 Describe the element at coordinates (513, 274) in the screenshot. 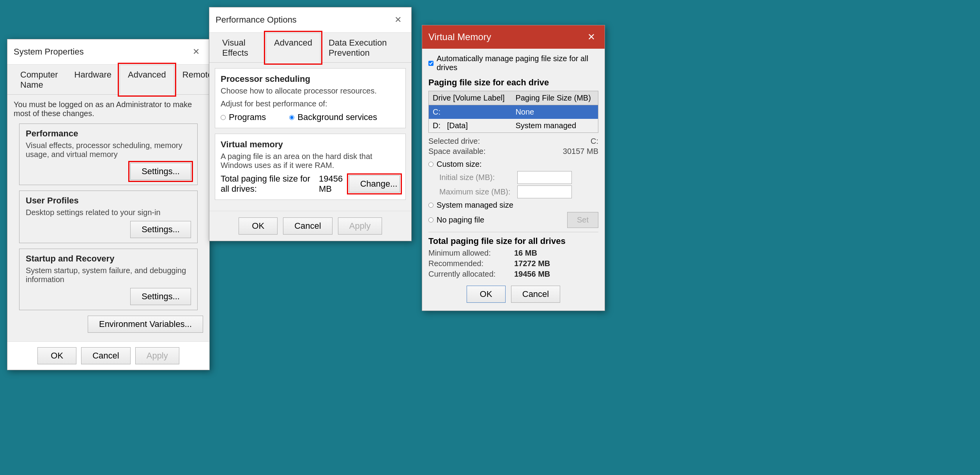

I see `current-row: Currently allocated: 19456 MB` at that location.